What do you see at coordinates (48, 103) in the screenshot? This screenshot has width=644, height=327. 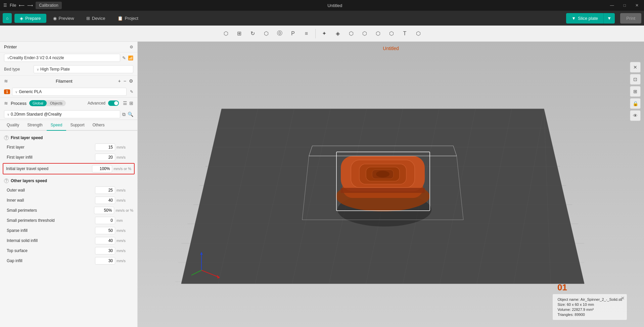 I see `process-toggle-group: Global Objects` at bounding box center [48, 103].